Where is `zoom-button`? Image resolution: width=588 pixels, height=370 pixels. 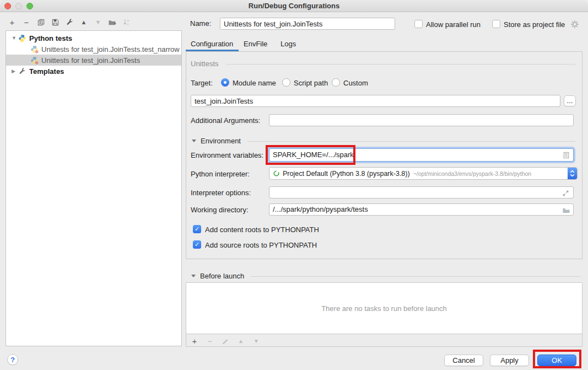
zoom-button is located at coordinates (30, 6).